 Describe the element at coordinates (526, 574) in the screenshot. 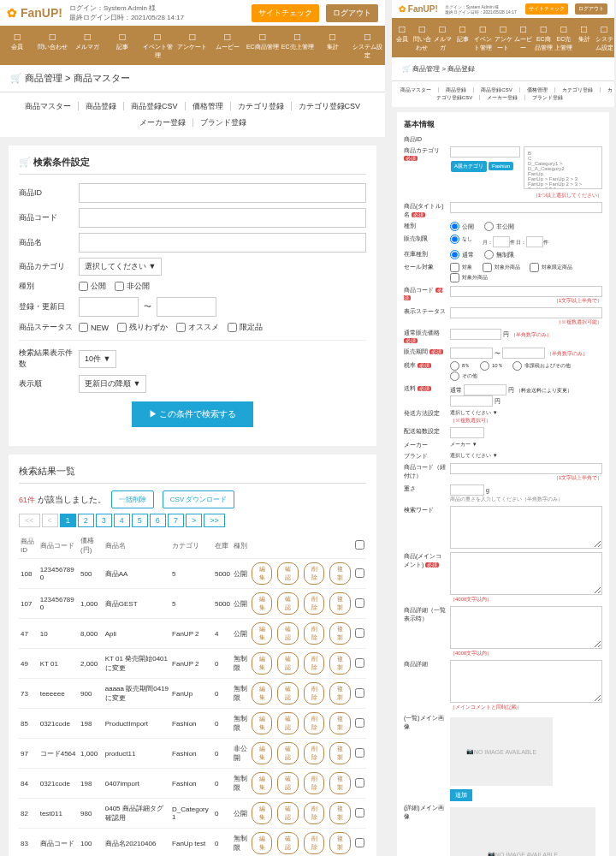

I see `comment-textarea` at that location.